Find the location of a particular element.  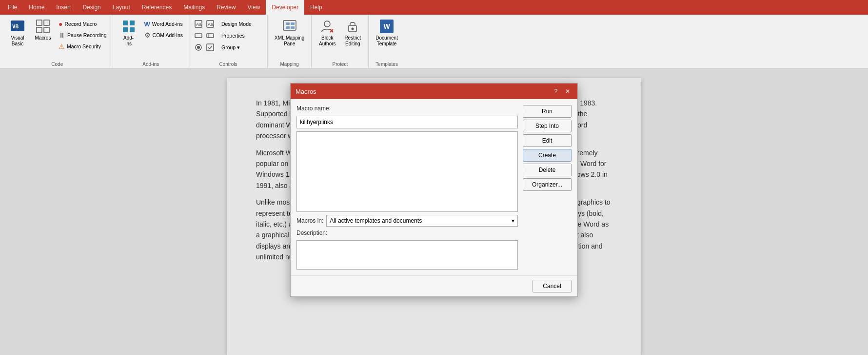

xml-mapping-icon is located at coordinates (290, 26).